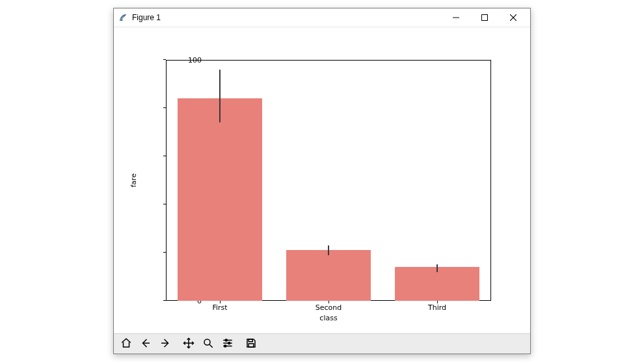 The width and height of the screenshot is (644, 362). Describe the element at coordinates (123, 18) in the screenshot. I see `feather-icon` at that location.